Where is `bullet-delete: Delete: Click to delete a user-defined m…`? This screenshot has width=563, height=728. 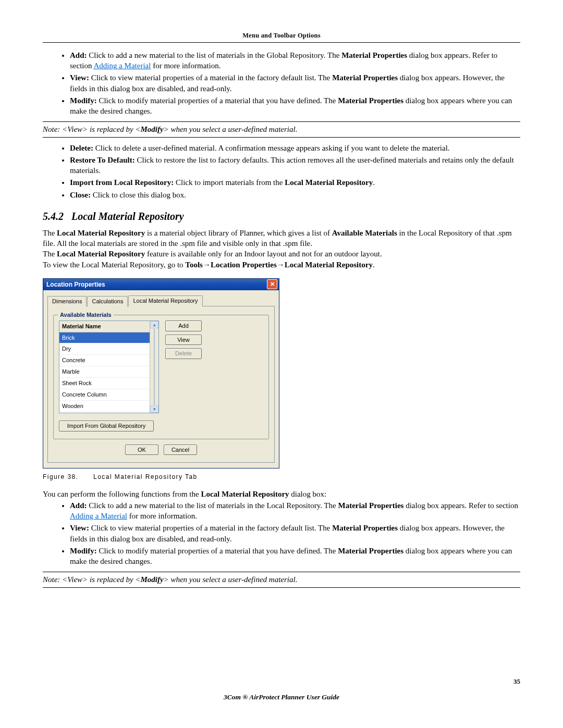 bullet-delete: Delete: Click to delete a user-defined m… is located at coordinates (295, 148).